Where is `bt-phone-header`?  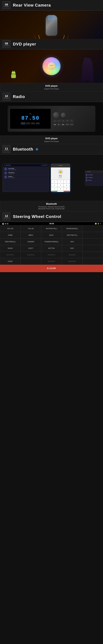
bt-phone-header is located at coordinates (60, 166).